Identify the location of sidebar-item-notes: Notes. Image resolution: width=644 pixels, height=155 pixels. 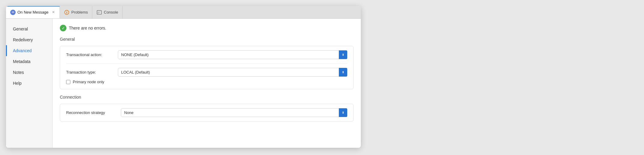
(29, 72).